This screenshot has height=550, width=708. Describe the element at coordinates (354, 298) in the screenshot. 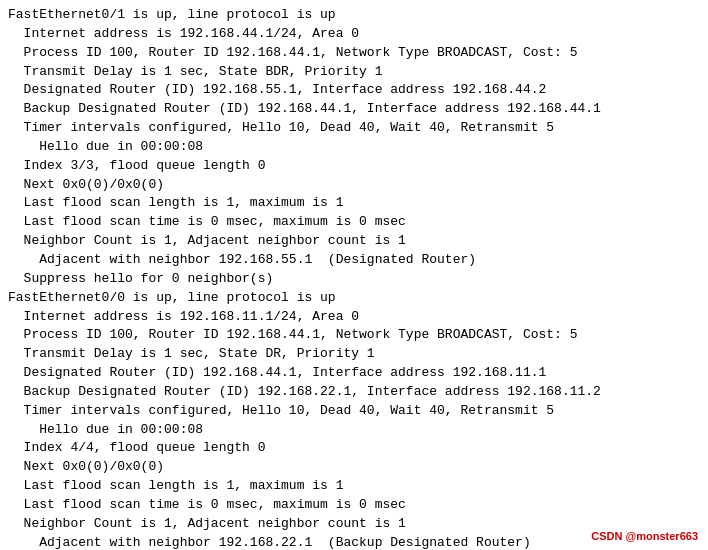

I see `terminal-line: FastEthernet0/0 is up, line protocol is …` at that location.